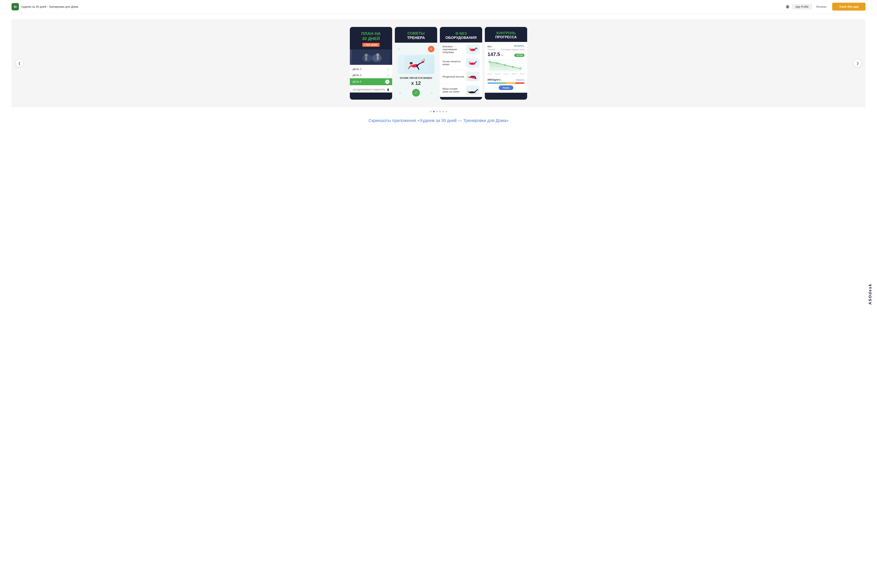 This screenshot has width=877, height=588. I want to click on brand-label: ASOdesk, so click(870, 294).